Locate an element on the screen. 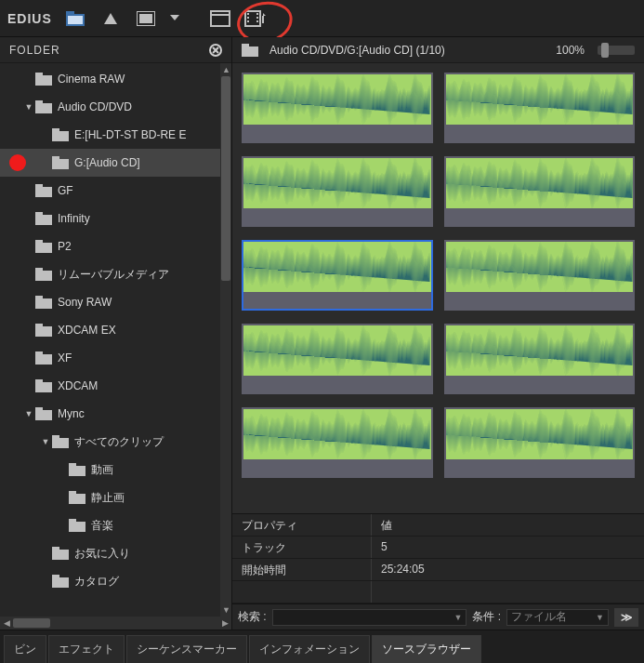  tree-item-label: Mync is located at coordinates (71, 414).